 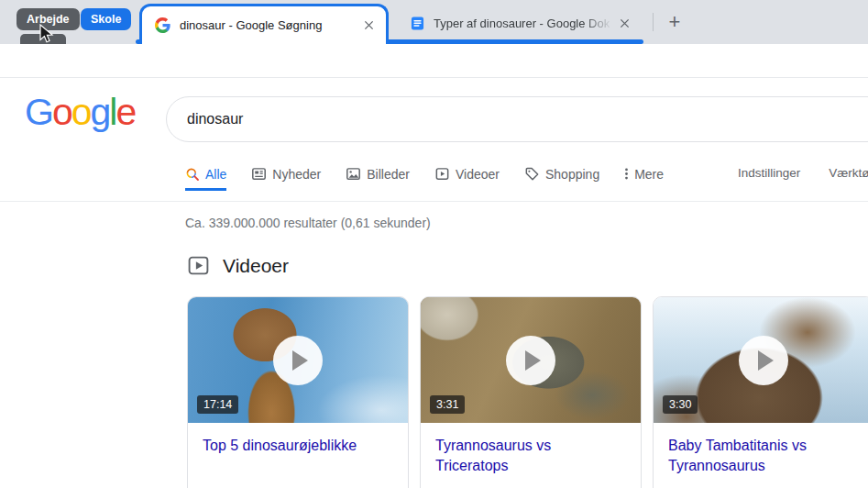 What do you see at coordinates (627, 174) in the screenshot?
I see `more-dots-icon` at bounding box center [627, 174].